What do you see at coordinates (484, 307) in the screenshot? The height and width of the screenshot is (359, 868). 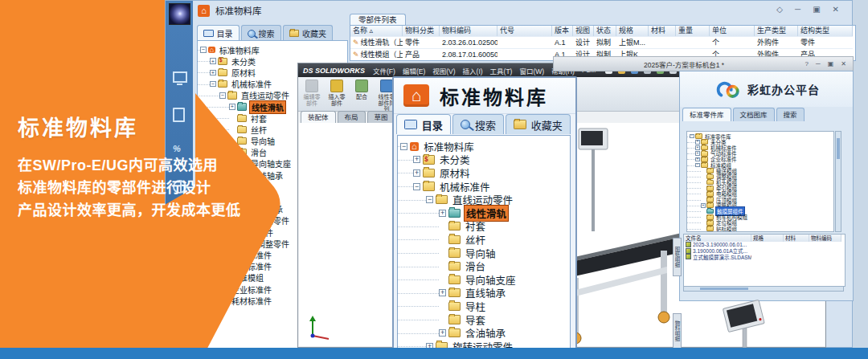 I see `tree-item: 导柱` at bounding box center [484, 307].